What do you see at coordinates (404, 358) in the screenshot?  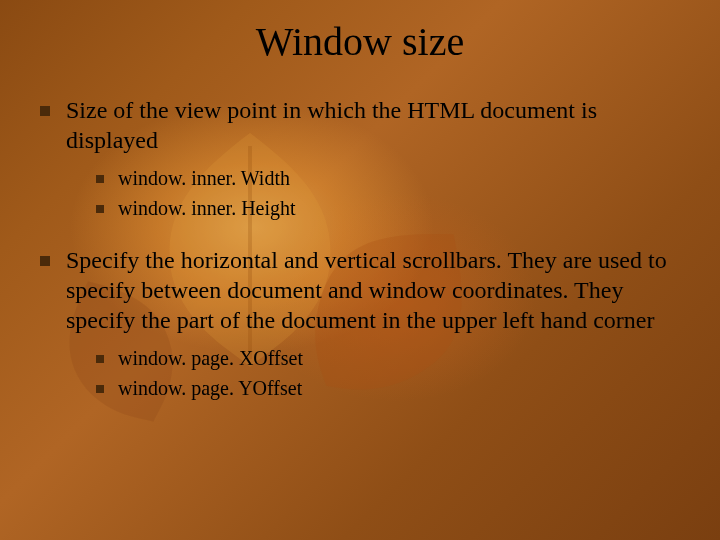 I see `sub-bullet-text: window. page. XOffset` at bounding box center [404, 358].